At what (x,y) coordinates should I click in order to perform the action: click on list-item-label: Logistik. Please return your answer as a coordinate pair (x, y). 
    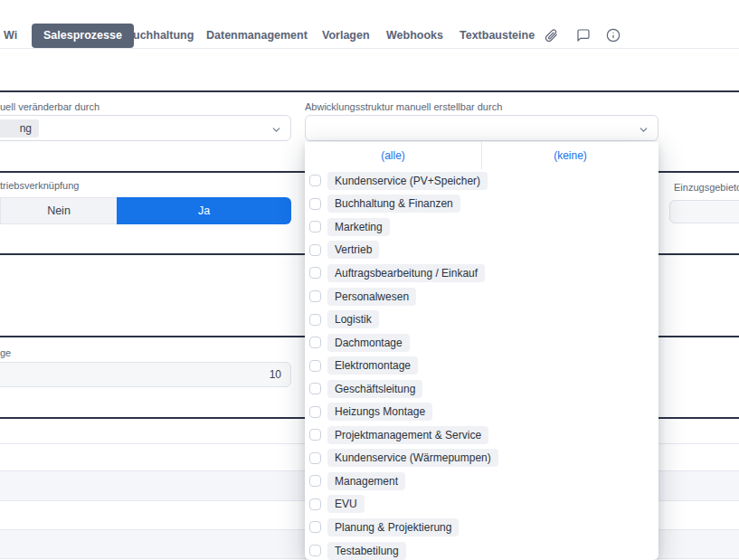
    Looking at the image, I should click on (353, 319).